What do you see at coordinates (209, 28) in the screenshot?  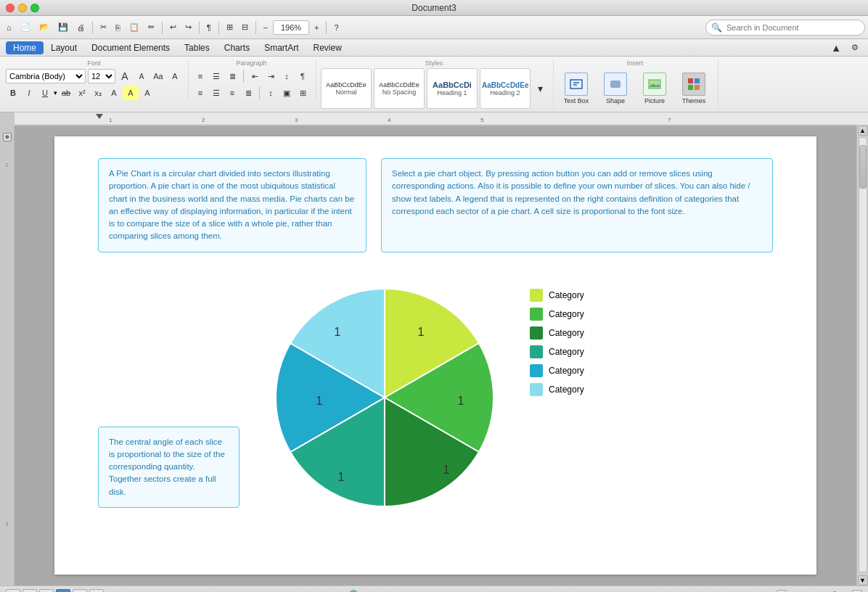 I see `pilcrow-btn: ¶` at bounding box center [209, 28].